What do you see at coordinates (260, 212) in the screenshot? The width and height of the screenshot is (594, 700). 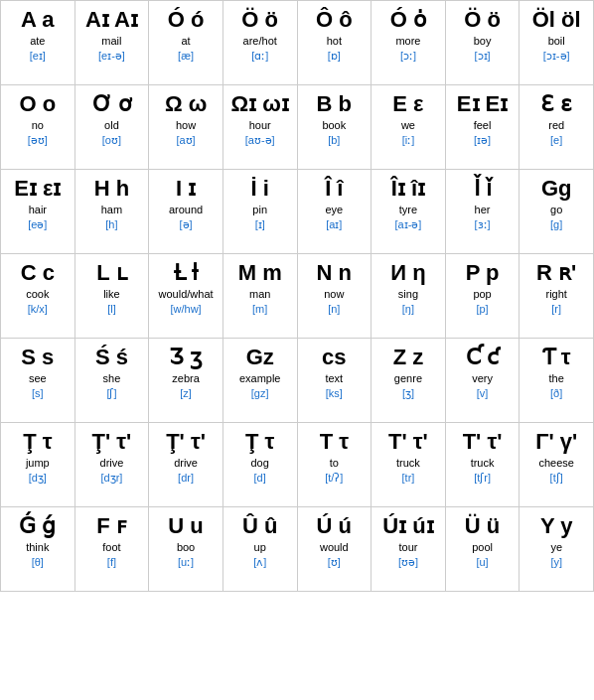 I see `cell-19: İ ipin[ɪ]` at bounding box center [260, 212].